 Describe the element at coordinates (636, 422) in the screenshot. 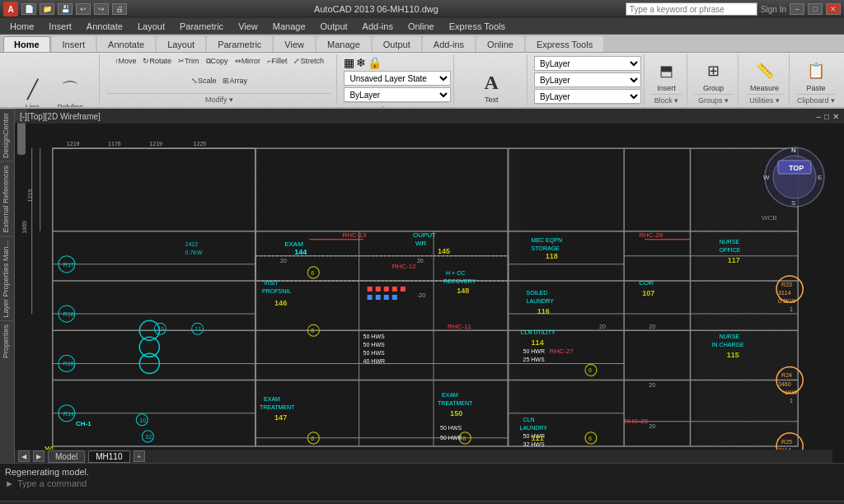

I see `svg-text: RHC-25` at that location.